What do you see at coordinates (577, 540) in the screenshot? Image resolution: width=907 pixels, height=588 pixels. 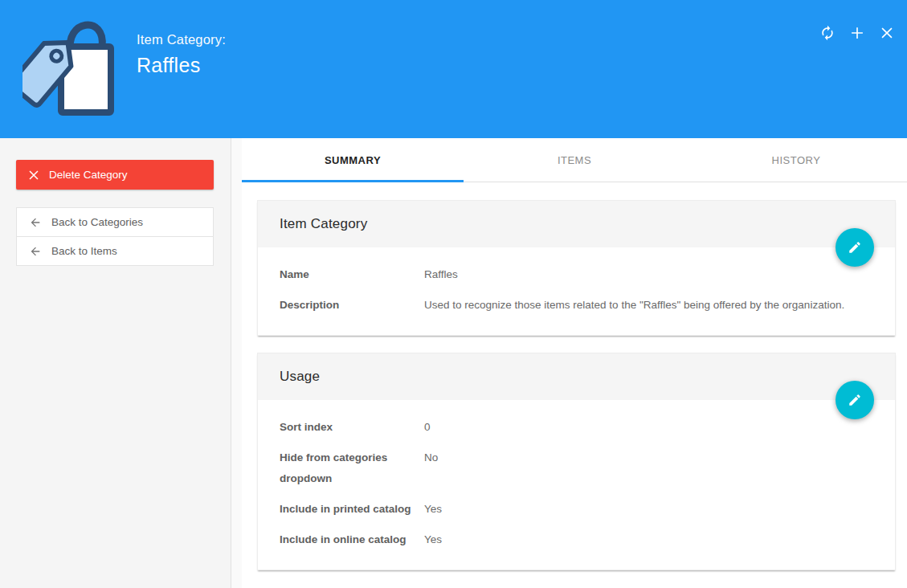 I see `field-row-online-catalog: Include in online catalog Yes` at bounding box center [577, 540].